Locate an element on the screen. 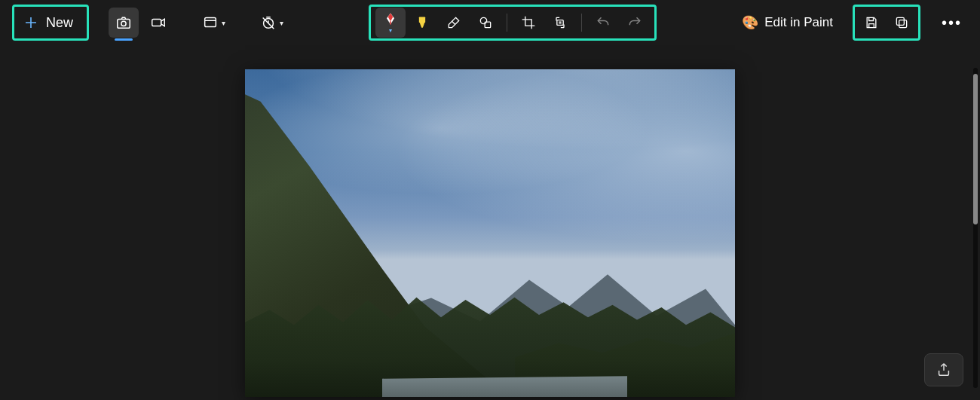  snapshot-mode-button is located at coordinates (124, 23).